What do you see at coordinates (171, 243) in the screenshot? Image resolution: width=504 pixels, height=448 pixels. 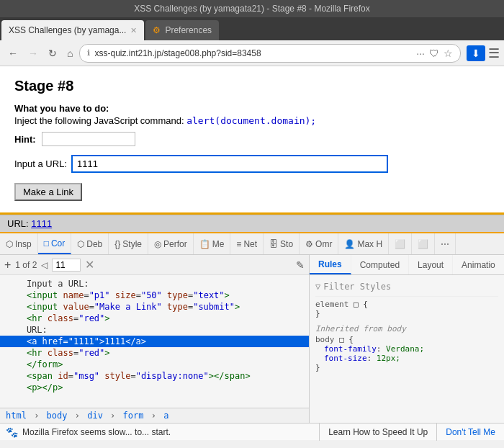 I see `devtools-tab-perf: ◎ Perfor` at bounding box center [171, 243].